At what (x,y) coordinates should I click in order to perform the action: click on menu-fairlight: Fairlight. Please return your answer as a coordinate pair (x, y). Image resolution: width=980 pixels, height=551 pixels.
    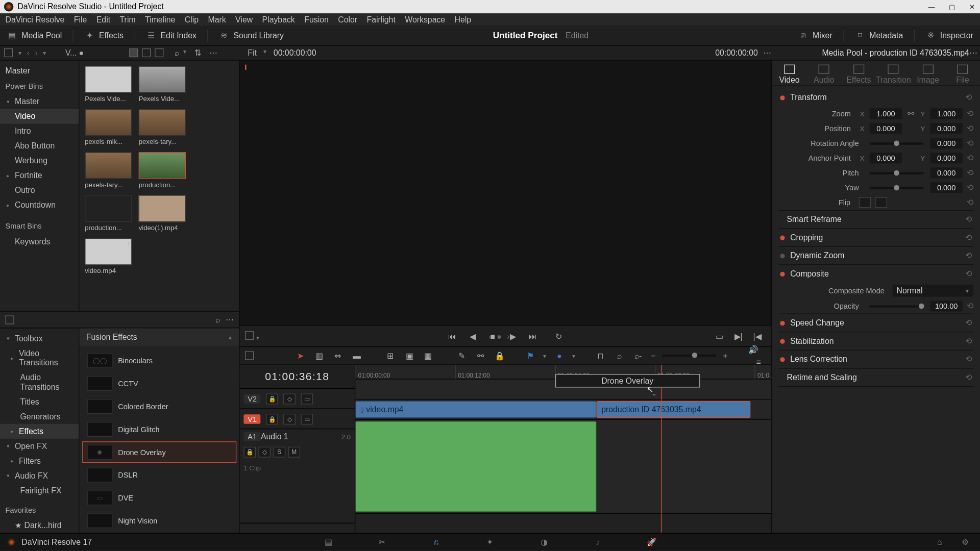
    Looking at the image, I should click on (381, 19).